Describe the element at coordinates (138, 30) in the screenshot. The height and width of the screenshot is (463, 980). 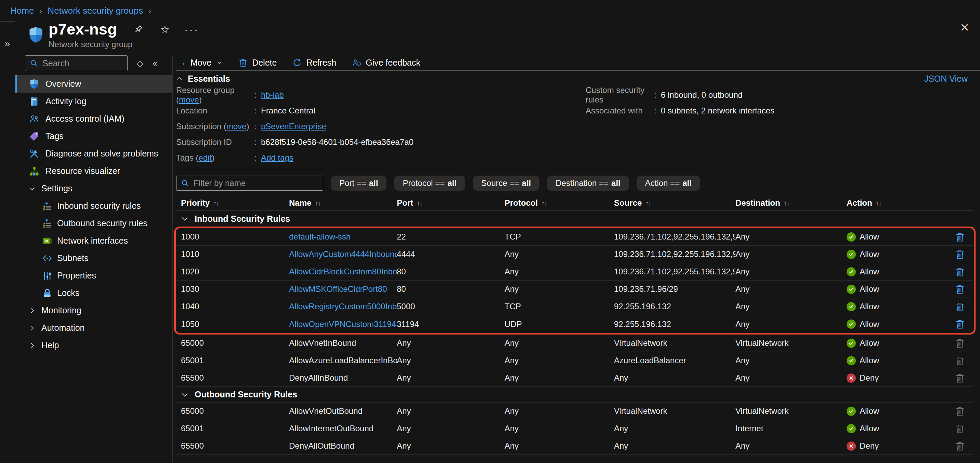
I see `pin-icon` at that location.